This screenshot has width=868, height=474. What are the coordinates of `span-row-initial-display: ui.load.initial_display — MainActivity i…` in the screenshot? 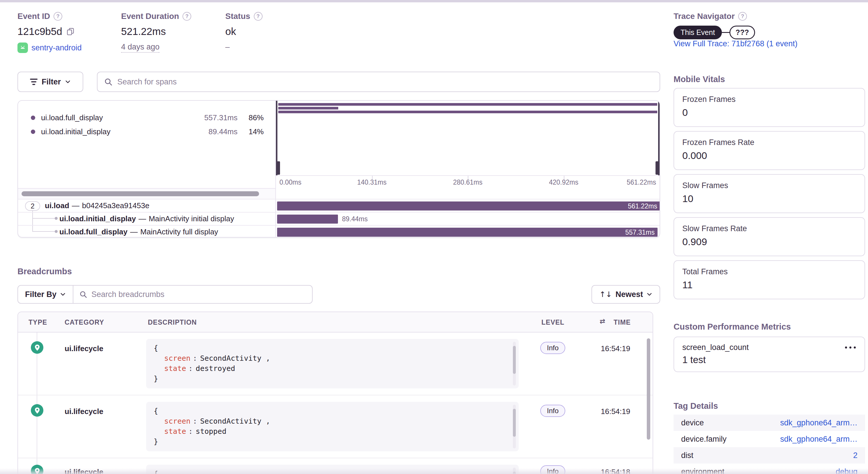 It's located at (339, 218).